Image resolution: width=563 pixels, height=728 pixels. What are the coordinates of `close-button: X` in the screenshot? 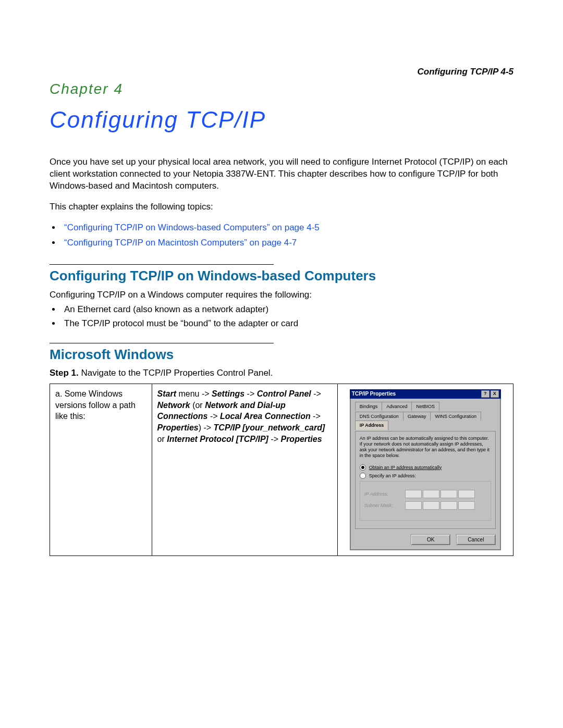 It's located at (495, 394).